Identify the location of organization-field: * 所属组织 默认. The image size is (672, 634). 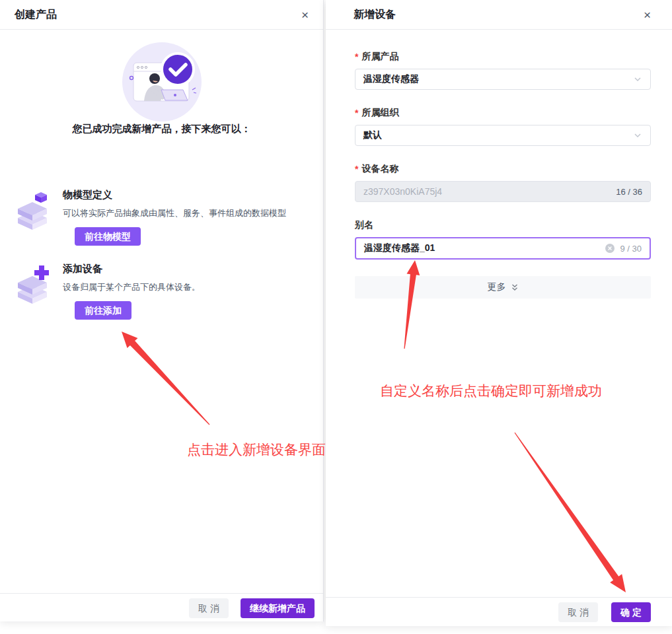
(503, 126).